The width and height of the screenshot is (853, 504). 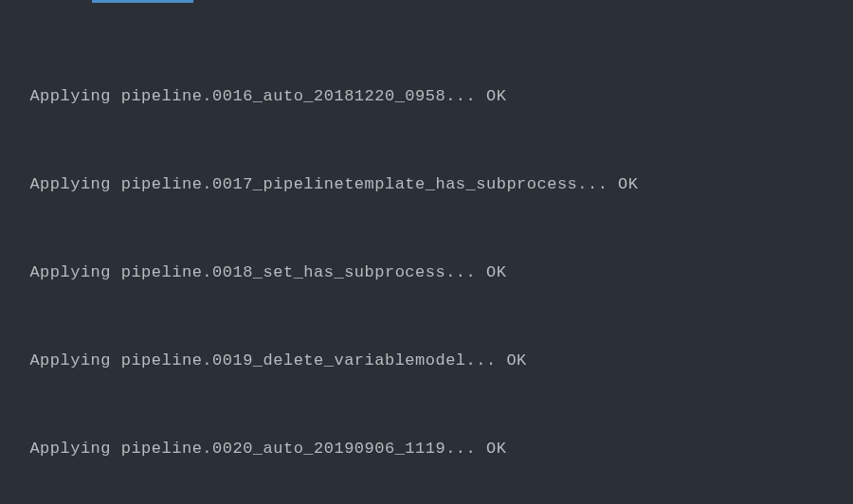 I want to click on terminal-line: Applying pipeline.0016_auto_20181220_095…, so click(x=426, y=97).